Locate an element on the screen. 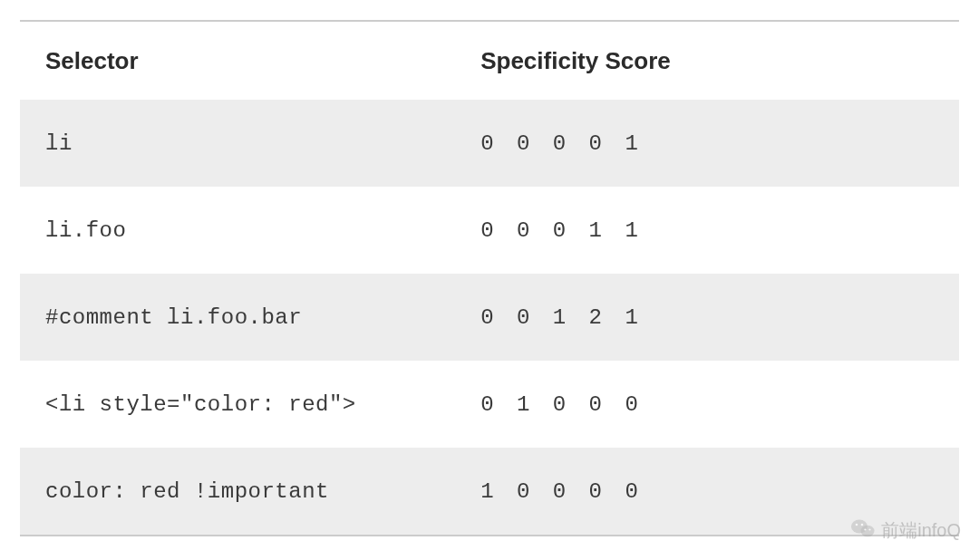 The width and height of the screenshot is (979, 560). cell-selector: li.foo is located at coordinates (263, 230).